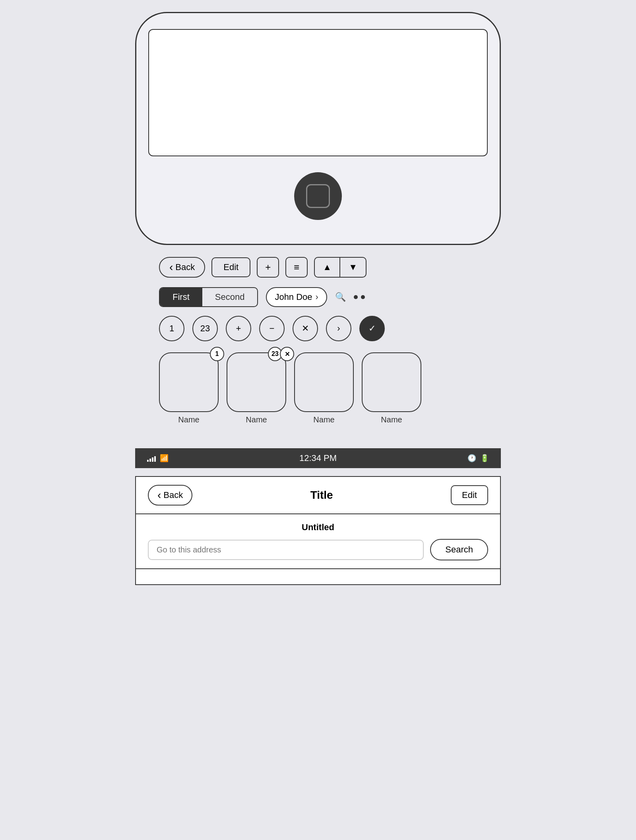 This screenshot has width=636, height=840. What do you see at coordinates (478, 458) in the screenshot?
I see `status-right: 🕐 🔋` at bounding box center [478, 458].